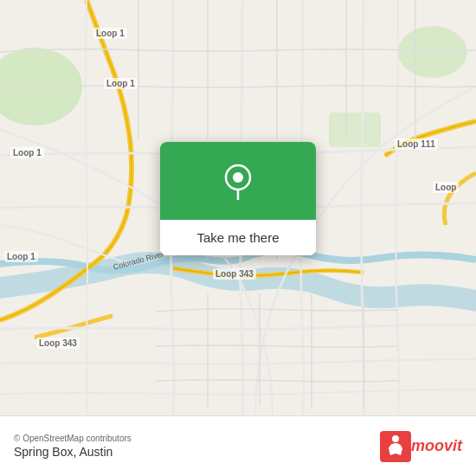  What do you see at coordinates (73, 452) in the screenshot?
I see `location-name: Spring Box, Austin` at bounding box center [73, 452].